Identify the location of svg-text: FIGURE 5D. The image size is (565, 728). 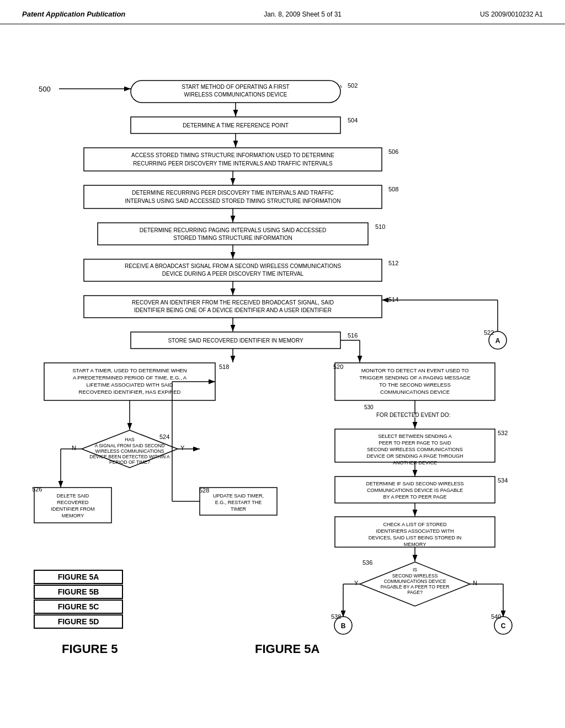
(78, 622).